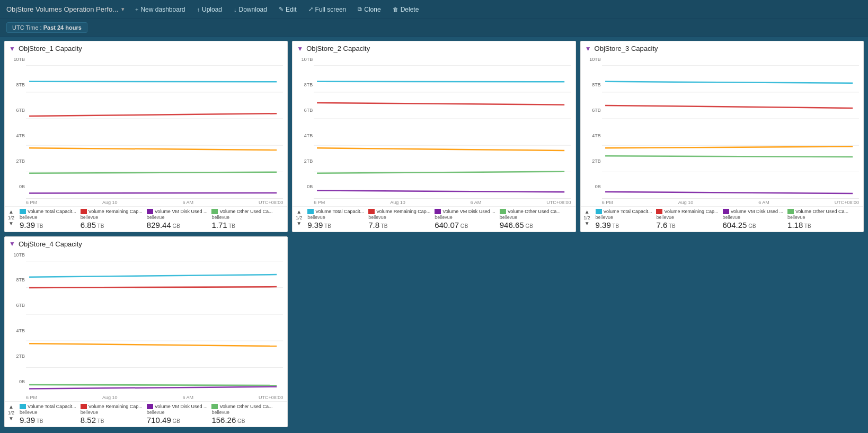 This screenshot has height=433, width=868. Describe the element at coordinates (818, 211) in the screenshot. I see `metric-legend-3-4: Volume Other Used Ca...` at that location.